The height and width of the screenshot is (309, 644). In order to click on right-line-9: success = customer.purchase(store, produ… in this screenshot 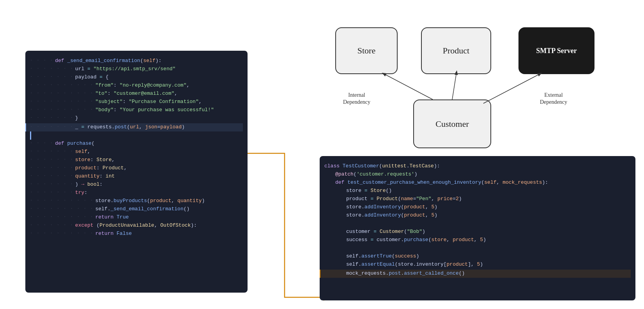, I will do `click(478, 240)`.